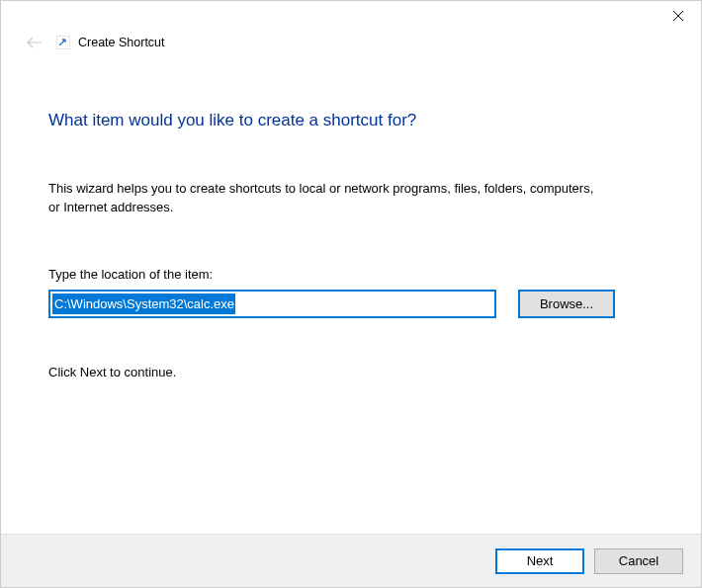 This screenshot has height=588, width=702. What do you see at coordinates (273, 304) in the screenshot?
I see `location-input: C:\Windows\System32\calc.exe` at bounding box center [273, 304].